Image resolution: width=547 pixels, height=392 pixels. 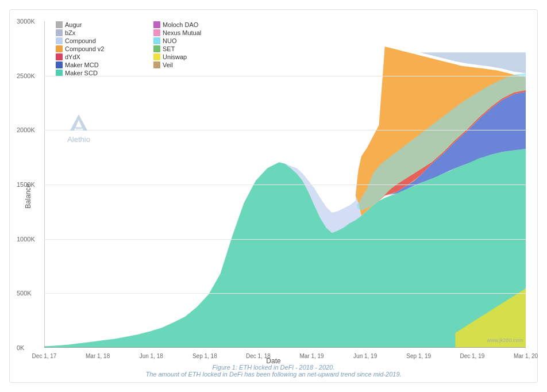 What do you see at coordinates (28, 195) in the screenshot?
I see `y-axis-label: Balance` at bounding box center [28, 195].